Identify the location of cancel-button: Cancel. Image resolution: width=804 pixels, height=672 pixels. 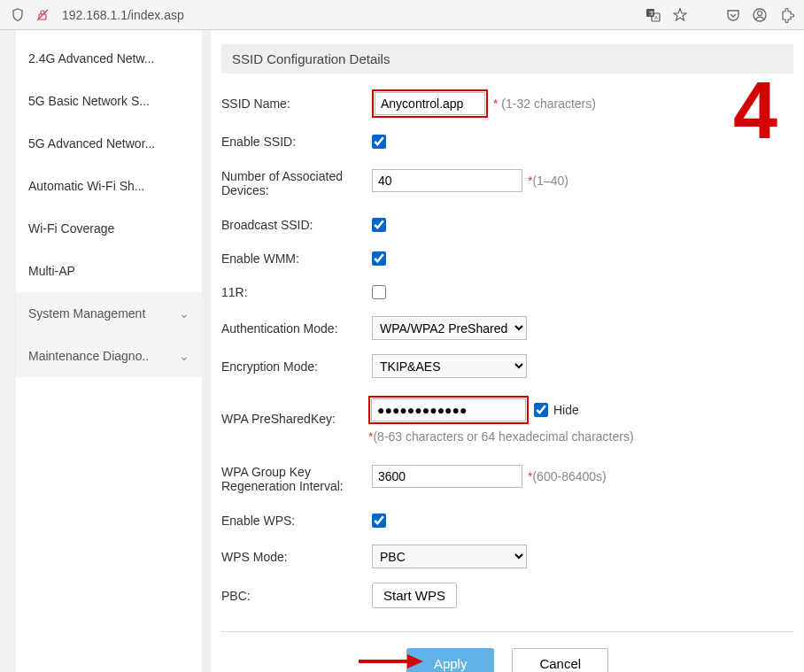
(560, 660).